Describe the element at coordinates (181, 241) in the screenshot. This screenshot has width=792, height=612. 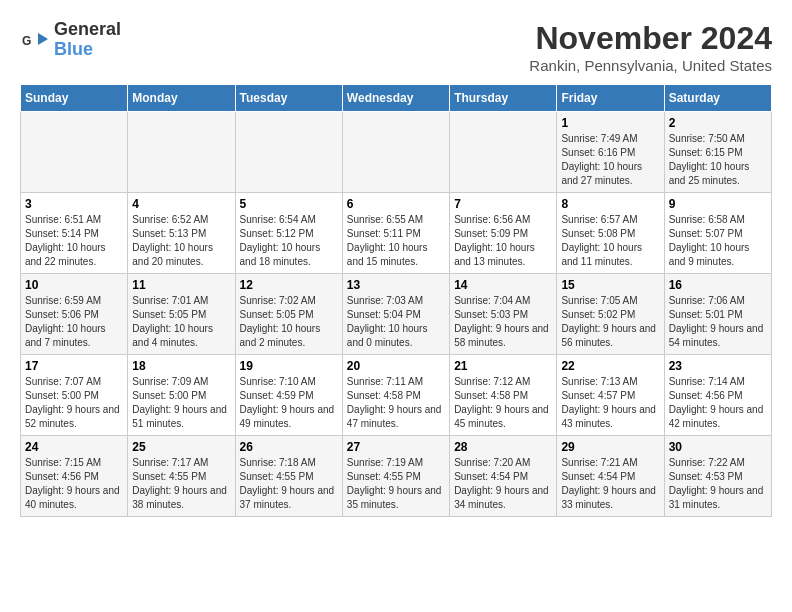
I see `day-info: Sunrise: 6:52 AM Sunset: 5:13 PM Dayligh…` at that location.